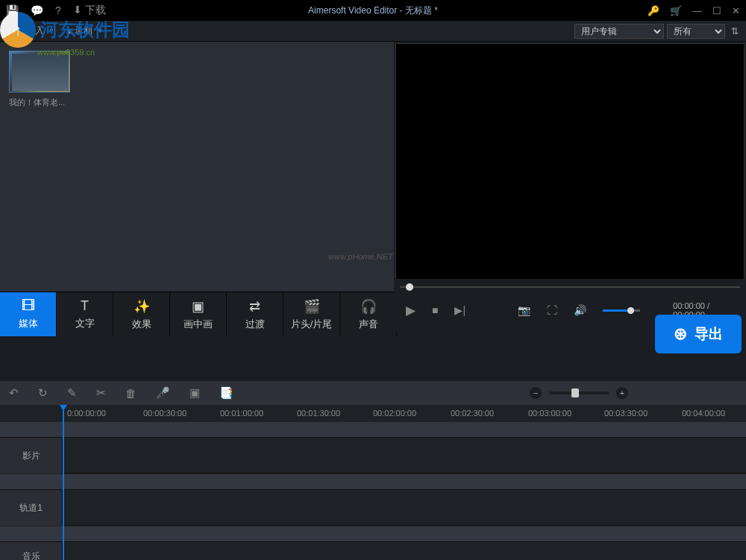  Describe the element at coordinates (40, 79) in the screenshot. I see `media-item: 我的！体育老...` at that location.